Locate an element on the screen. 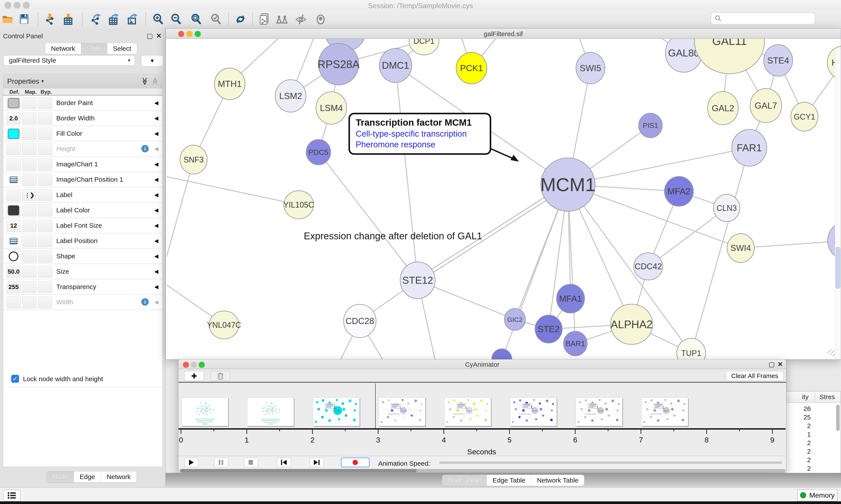  frame-thumbnail-6: MCM1 is located at coordinates (599, 412).